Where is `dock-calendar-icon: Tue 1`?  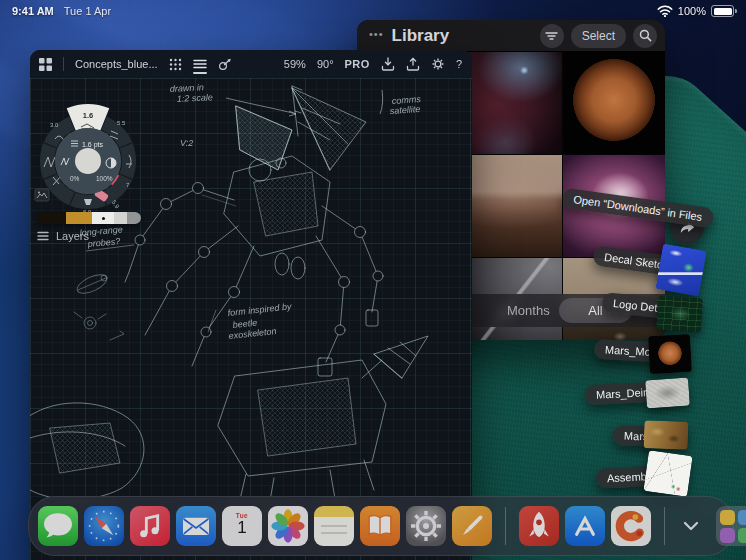 dock-calendar-icon: Tue 1 is located at coordinates (242, 526).